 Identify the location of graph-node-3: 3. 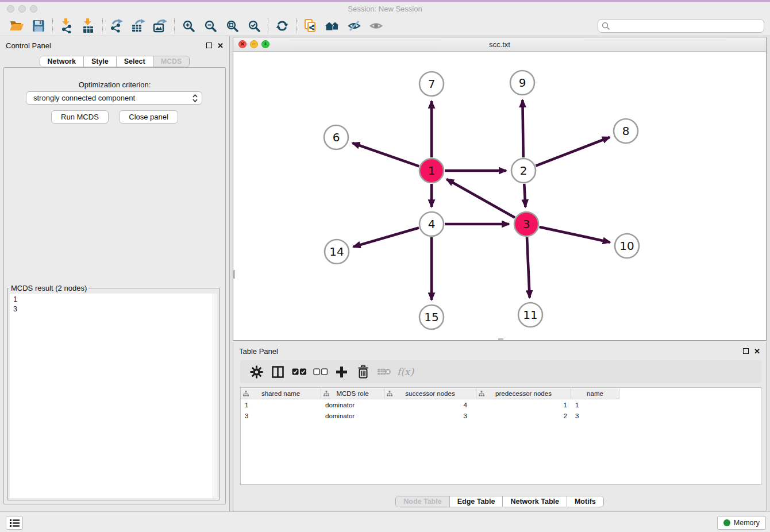
(526, 224).